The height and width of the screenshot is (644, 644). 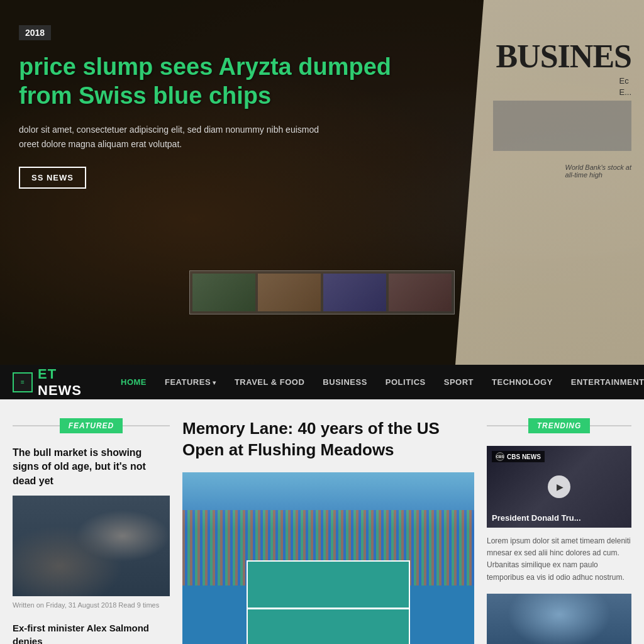 What do you see at coordinates (91, 605) in the screenshot?
I see `featured-article-meta: Written on Friday, 31 August 2018 Read 9…` at bounding box center [91, 605].